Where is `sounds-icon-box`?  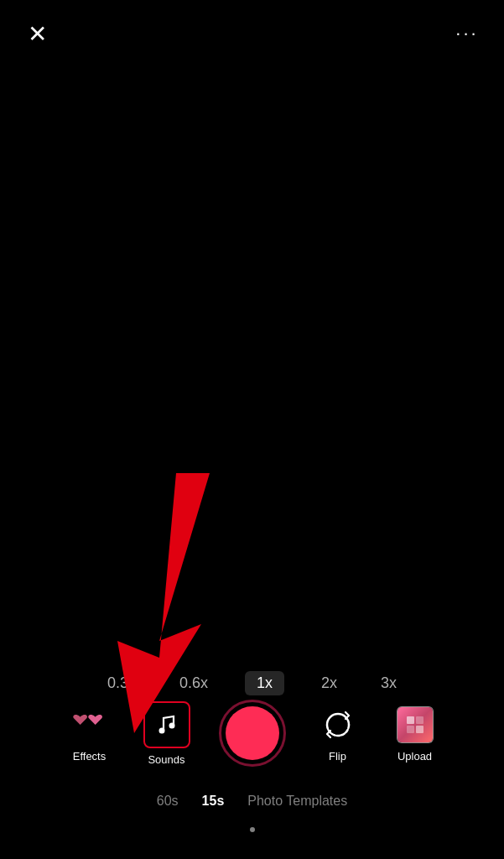
sounds-icon-box is located at coordinates (167, 725).